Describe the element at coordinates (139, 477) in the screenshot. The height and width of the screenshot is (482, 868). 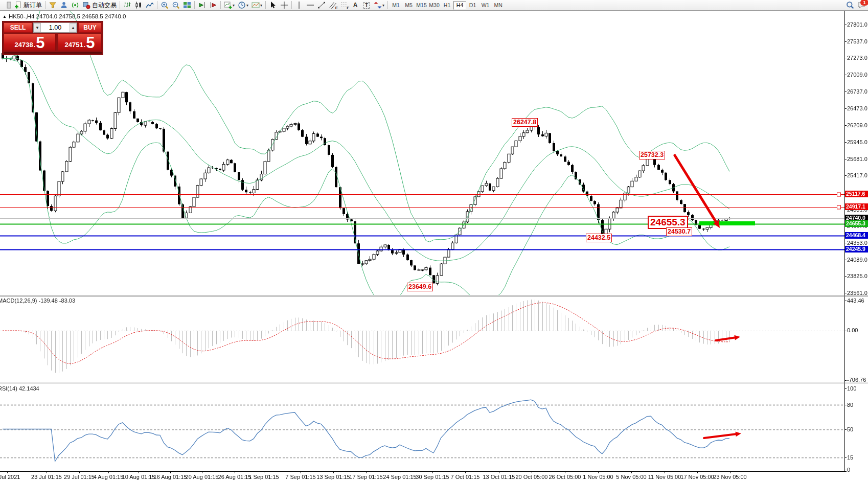
I see `time-axis-label: 10 Aug 01:15` at that location.